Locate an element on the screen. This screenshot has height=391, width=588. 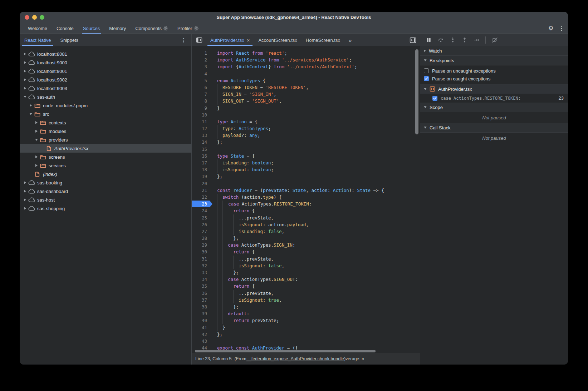
line-number: 38 is located at coordinates (202, 307).